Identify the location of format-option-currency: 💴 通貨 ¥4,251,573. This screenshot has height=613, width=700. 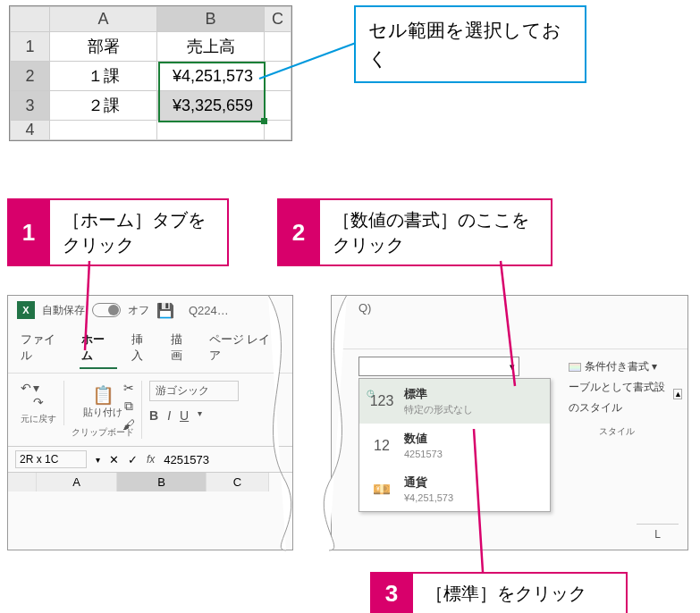
(454, 490).